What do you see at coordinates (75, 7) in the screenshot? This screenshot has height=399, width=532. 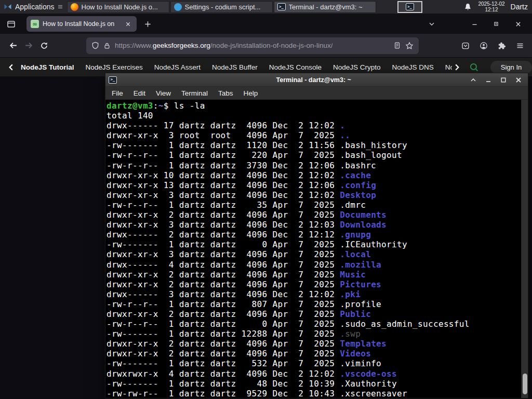 I see `firefox-icon` at bounding box center [75, 7].